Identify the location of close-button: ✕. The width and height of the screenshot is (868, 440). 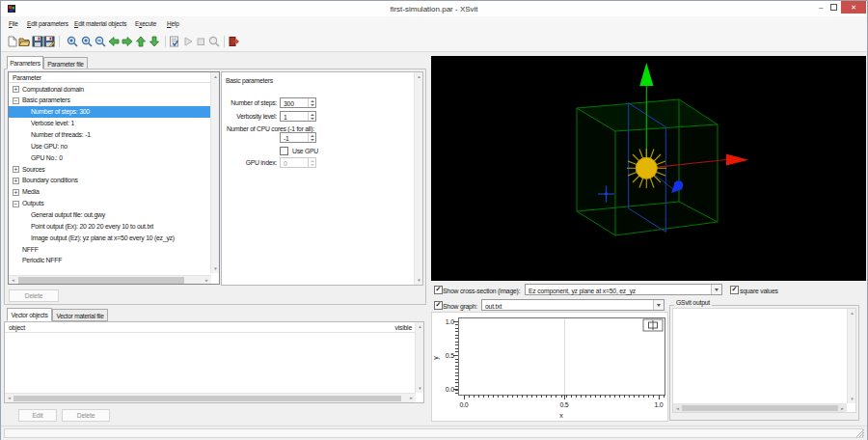
(854, 8).